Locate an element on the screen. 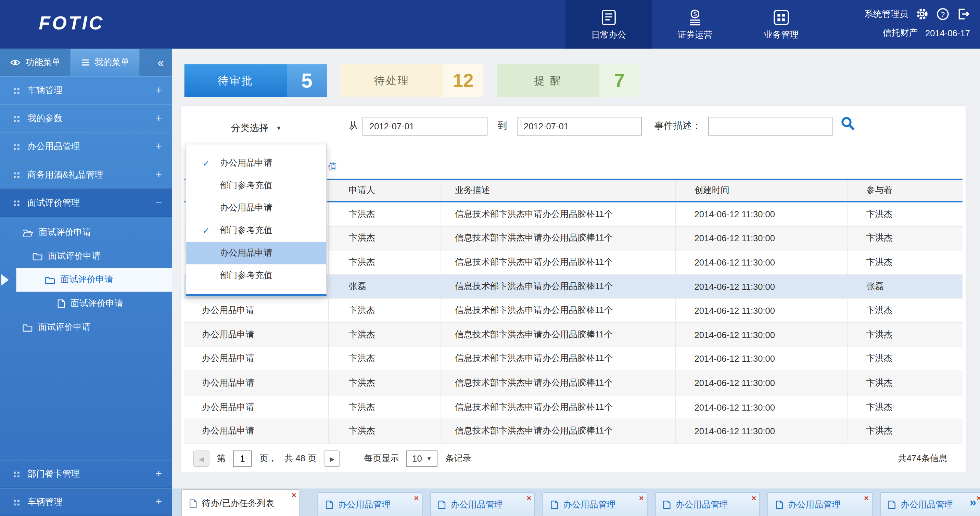  date-to-input is located at coordinates (579, 126).